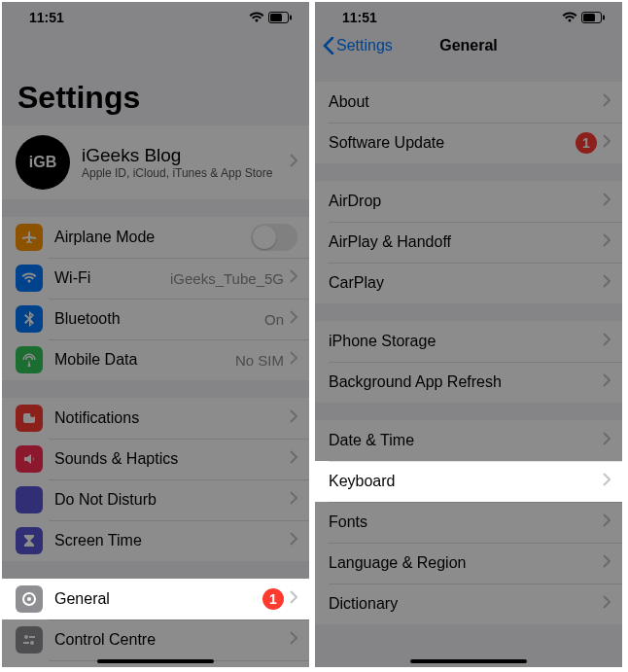  I want to click on status-icons, so click(583, 18).